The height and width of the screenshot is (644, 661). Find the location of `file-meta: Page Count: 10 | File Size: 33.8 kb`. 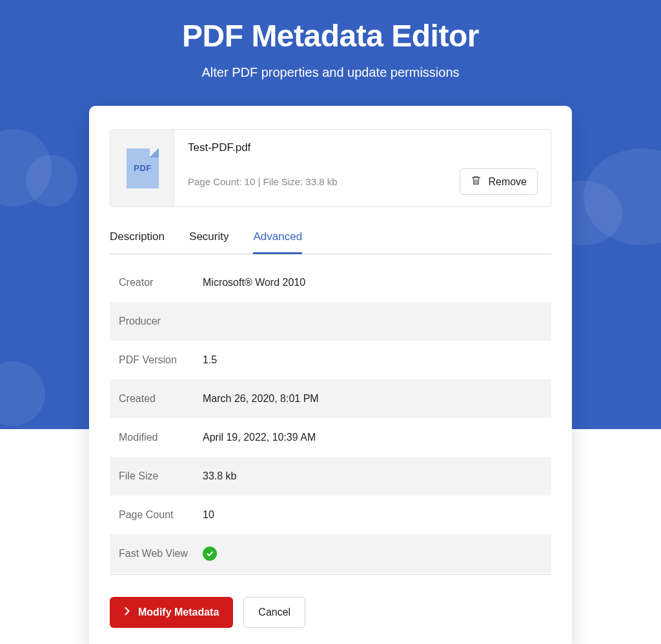

file-meta: Page Count: 10 | File Size: 33.8 kb is located at coordinates (263, 182).